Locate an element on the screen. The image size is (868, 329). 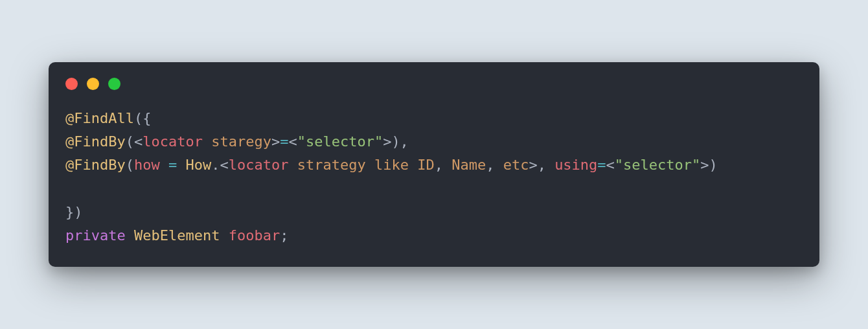
maximize-icon is located at coordinates (114, 84).